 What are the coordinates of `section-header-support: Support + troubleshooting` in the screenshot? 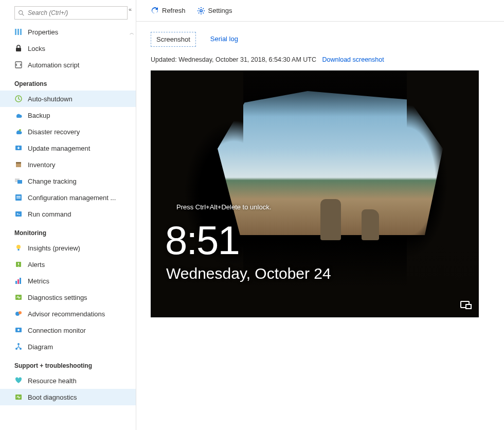 It's located at (68, 364).